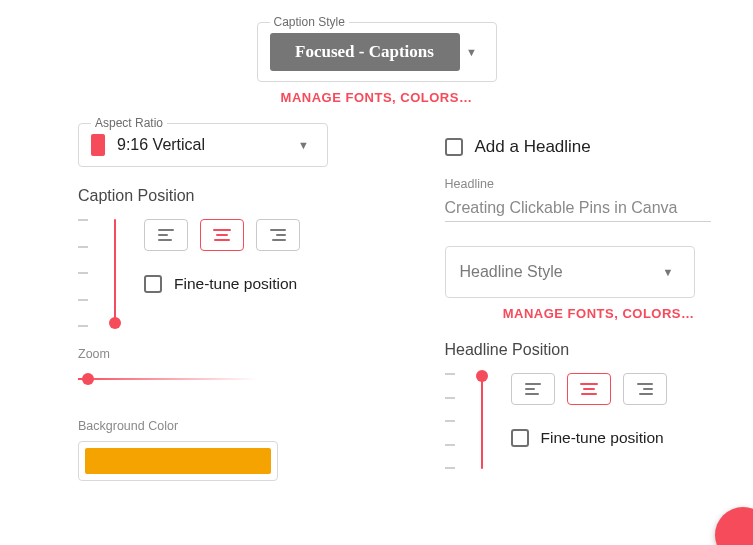 The width and height of the screenshot is (753, 545). What do you see at coordinates (153, 284) in the screenshot?
I see `fine-tune-caption-checkbox` at bounding box center [153, 284].